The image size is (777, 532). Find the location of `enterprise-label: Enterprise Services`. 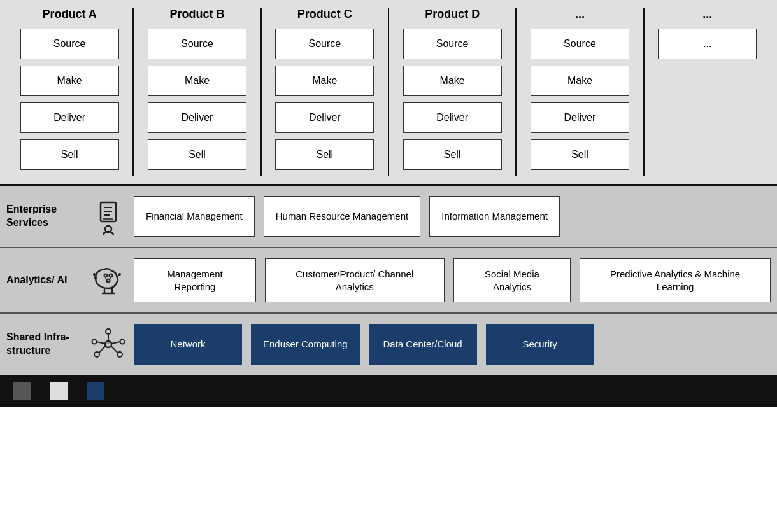

enterprise-label: Enterprise Services is located at coordinates (45, 216).